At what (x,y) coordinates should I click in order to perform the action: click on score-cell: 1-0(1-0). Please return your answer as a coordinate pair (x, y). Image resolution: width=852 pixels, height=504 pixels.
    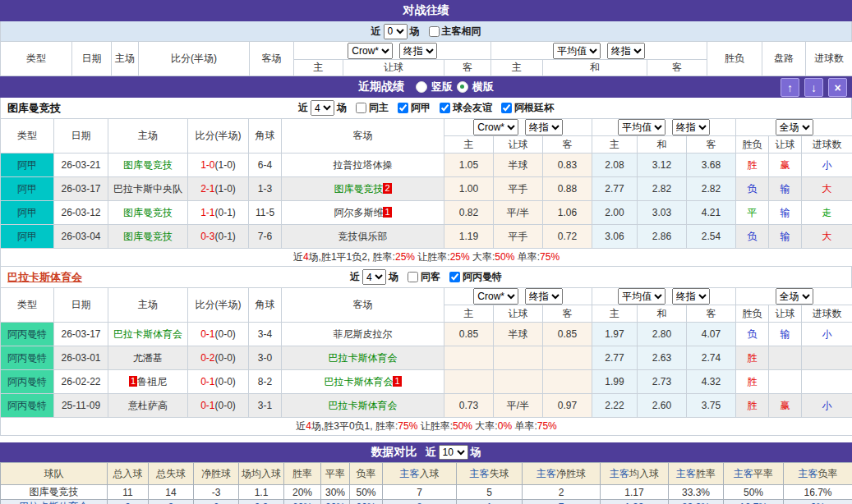
    Looking at the image, I should click on (219, 166).